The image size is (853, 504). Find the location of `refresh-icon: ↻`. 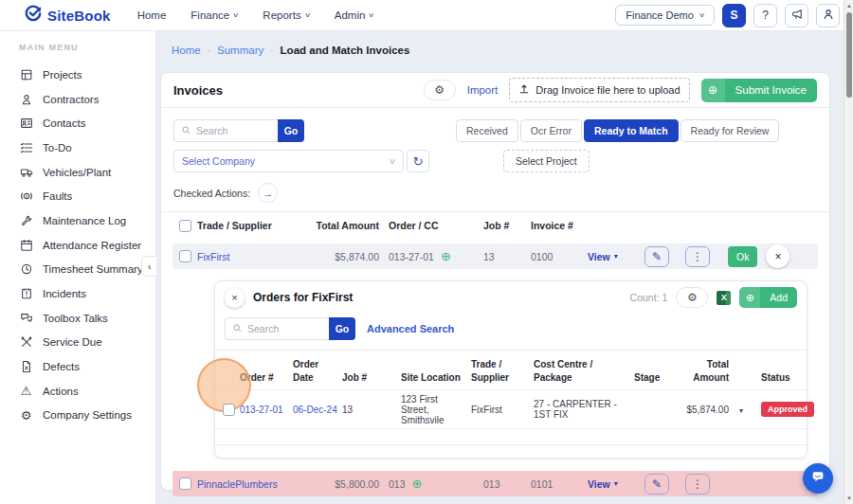

refresh-icon: ↻ is located at coordinates (419, 161).